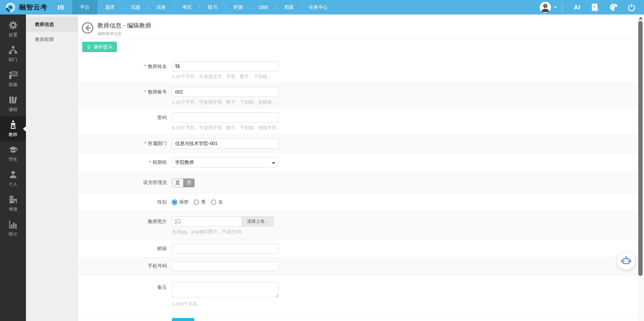  What do you see at coordinates (88, 28) in the screenshot?
I see `back-icon` at bounding box center [88, 28].